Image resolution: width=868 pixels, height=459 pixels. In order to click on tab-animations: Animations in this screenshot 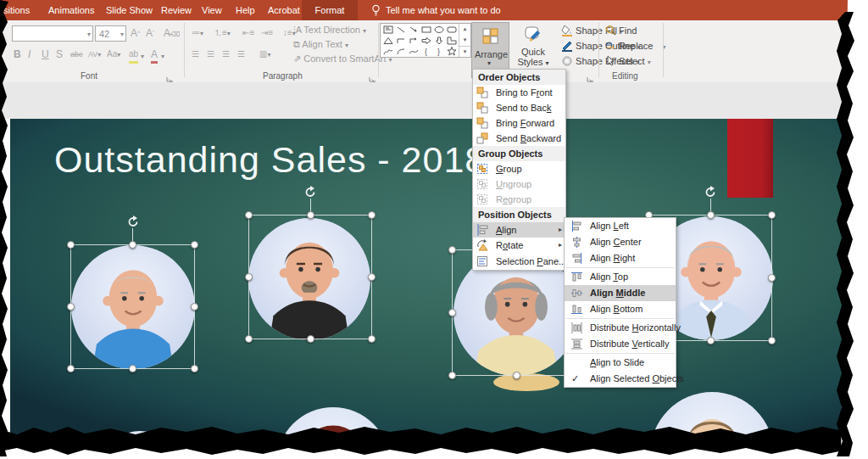, I will do `click(71, 10)`.